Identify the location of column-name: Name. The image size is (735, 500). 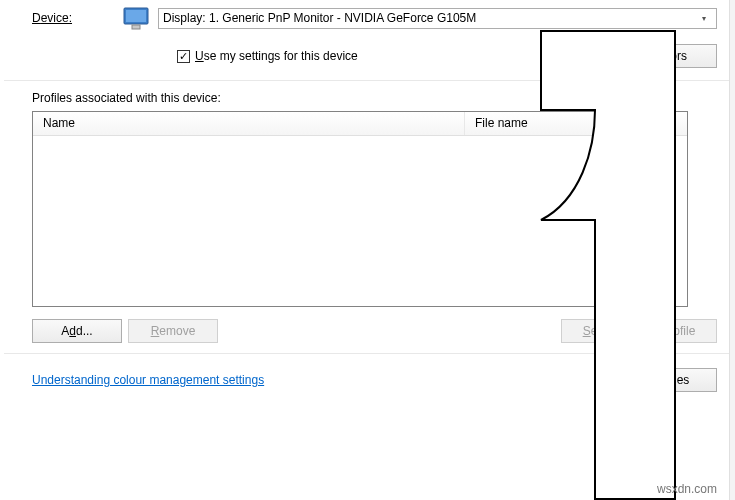
(249, 124).